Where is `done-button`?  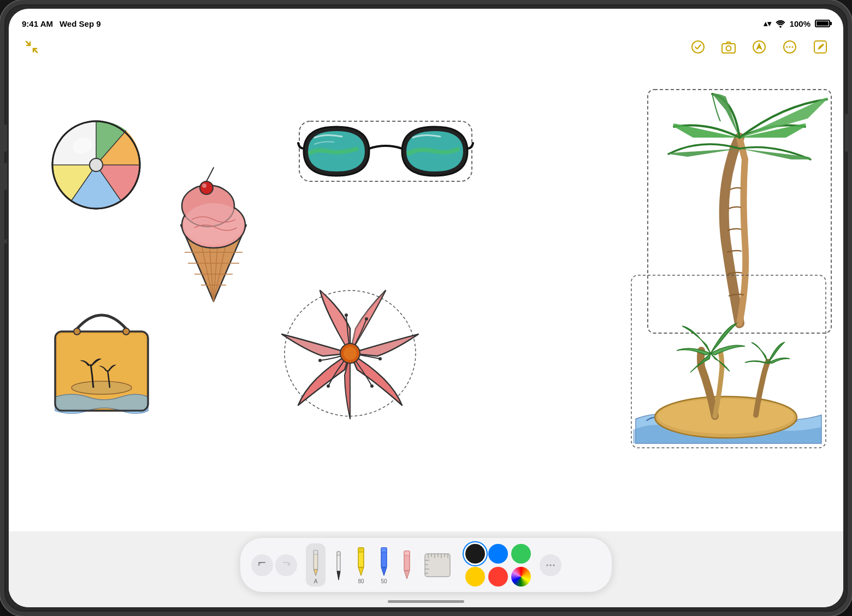
done-button is located at coordinates (698, 47).